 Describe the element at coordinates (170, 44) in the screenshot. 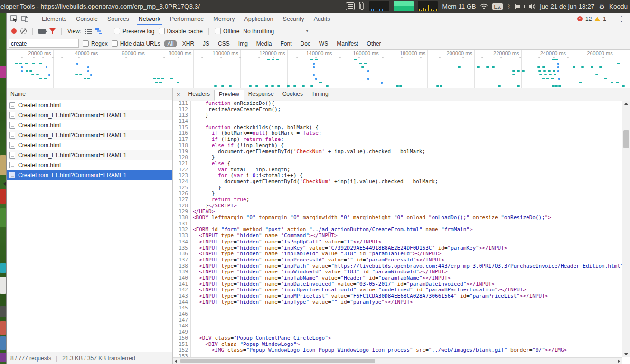

I see `filter-pill-all: All` at that location.